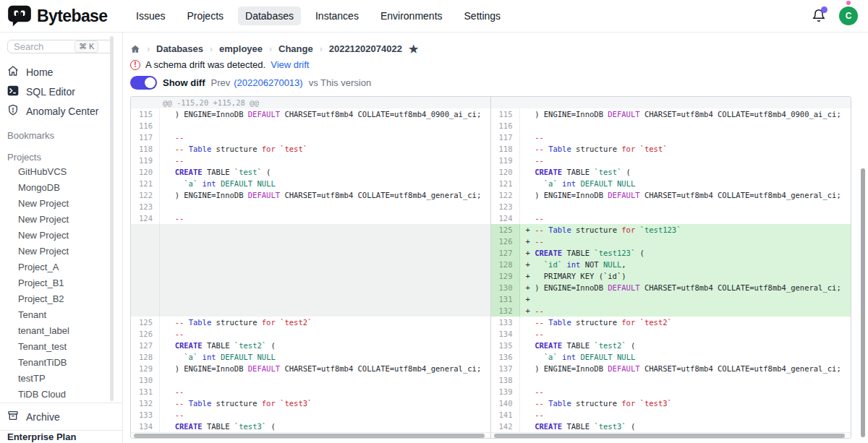  What do you see at coordinates (340, 82) in the screenshot?
I see `vs-label: vs This version` at bounding box center [340, 82].